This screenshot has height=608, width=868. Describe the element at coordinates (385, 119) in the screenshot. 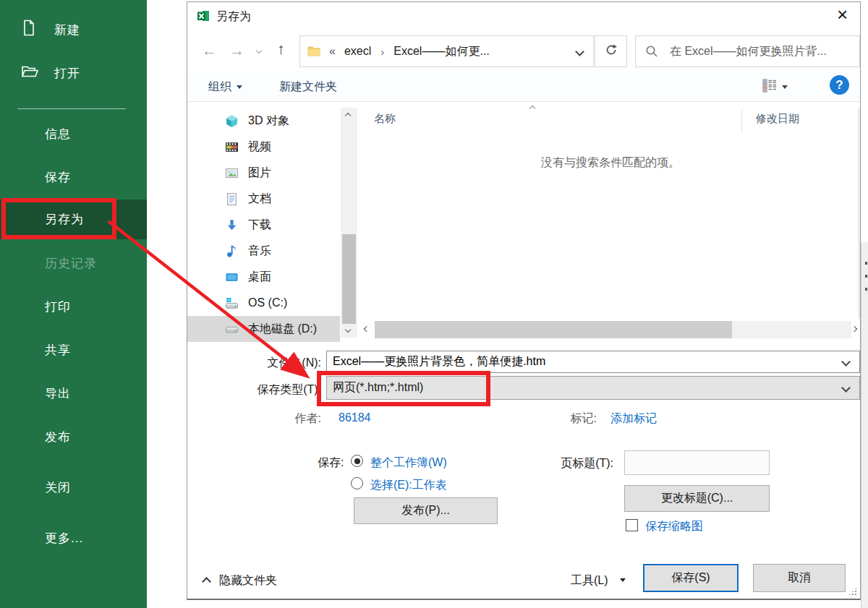

I see `column-header-name: 名称` at that location.